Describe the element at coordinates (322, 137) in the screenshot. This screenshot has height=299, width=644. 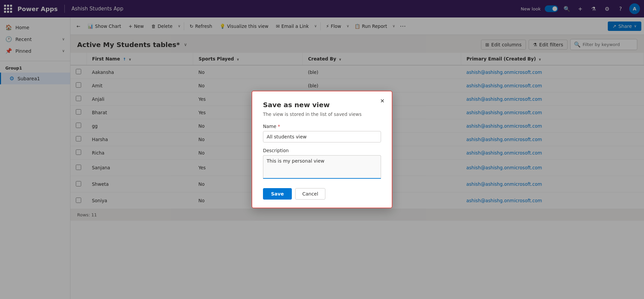
I see `name-input` at that location.